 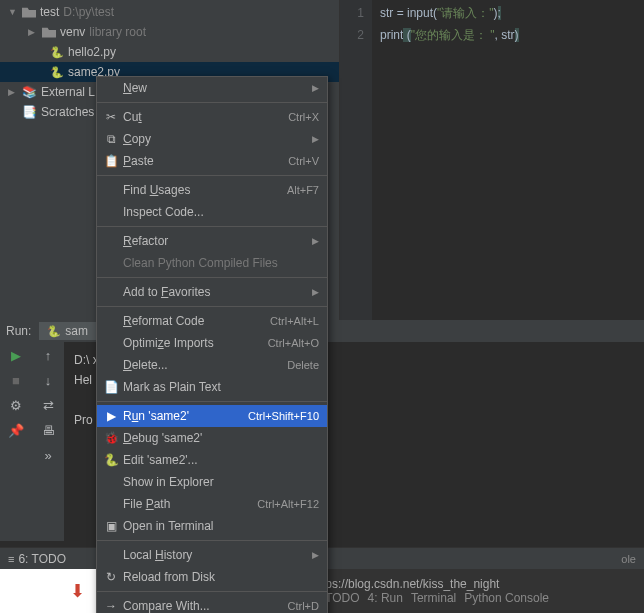 What do you see at coordinates (219, 438) in the screenshot?
I see `menu-label: Debug 'same2'` at bounding box center [219, 438].